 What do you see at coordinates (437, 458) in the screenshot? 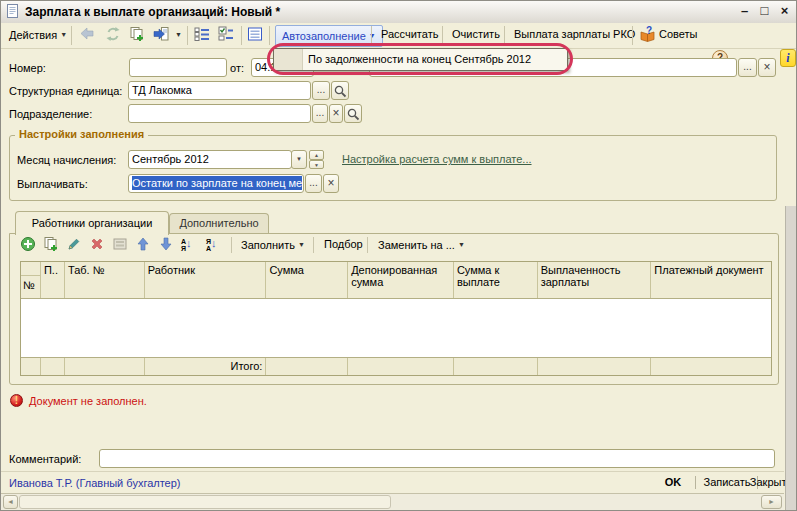
I see `comment-input` at bounding box center [437, 458].